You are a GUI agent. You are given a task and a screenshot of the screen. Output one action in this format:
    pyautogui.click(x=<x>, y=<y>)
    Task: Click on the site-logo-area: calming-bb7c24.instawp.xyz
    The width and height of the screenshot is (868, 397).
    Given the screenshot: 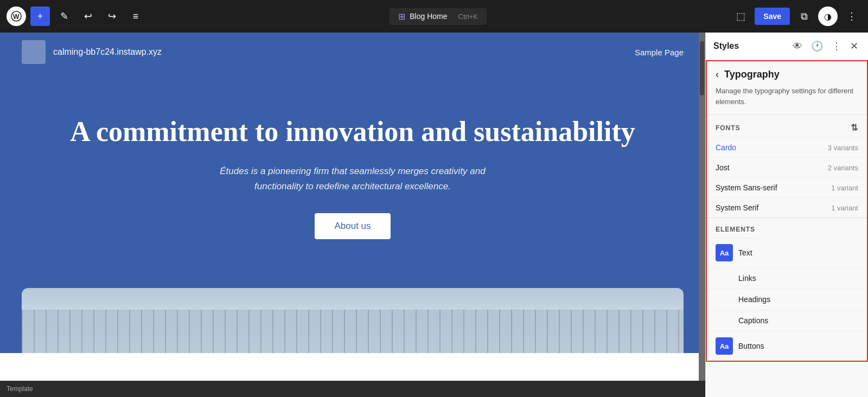 What is the action you would take?
    pyautogui.click(x=92, y=52)
    